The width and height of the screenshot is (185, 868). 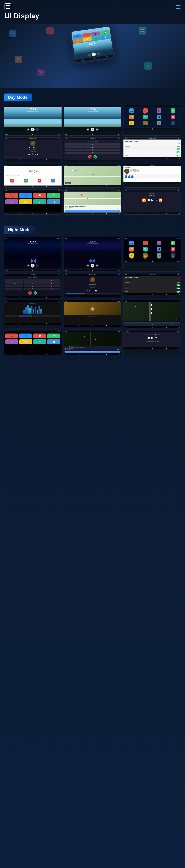 I want to click on night-np-next: ⏭, so click(x=156, y=338).